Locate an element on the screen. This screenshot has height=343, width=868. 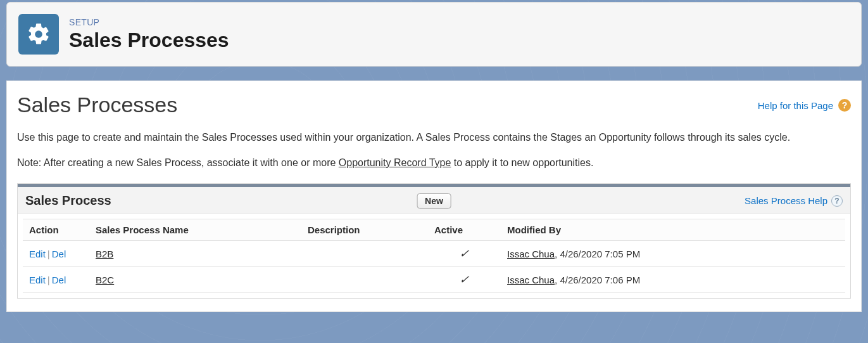
intro-paragraph-2: Note: After creating a new Sales Process… is located at coordinates (434, 163).